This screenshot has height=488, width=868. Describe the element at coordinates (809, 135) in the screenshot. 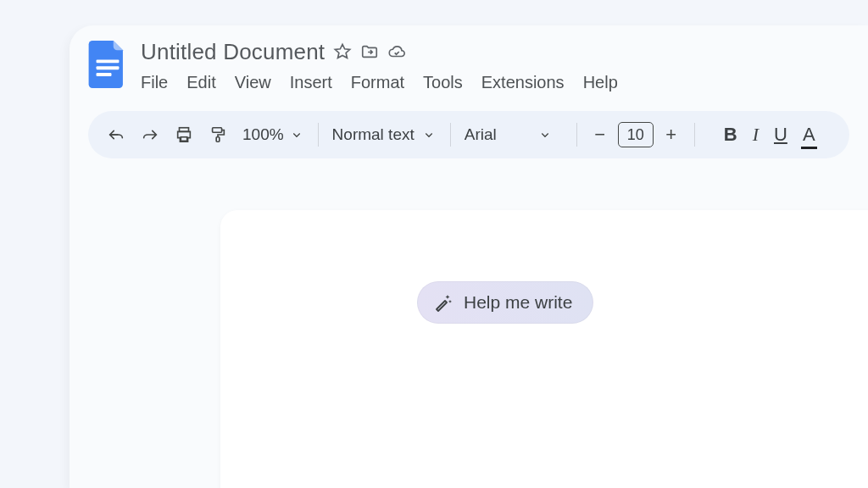

I see `text-color-button: A` at that location.